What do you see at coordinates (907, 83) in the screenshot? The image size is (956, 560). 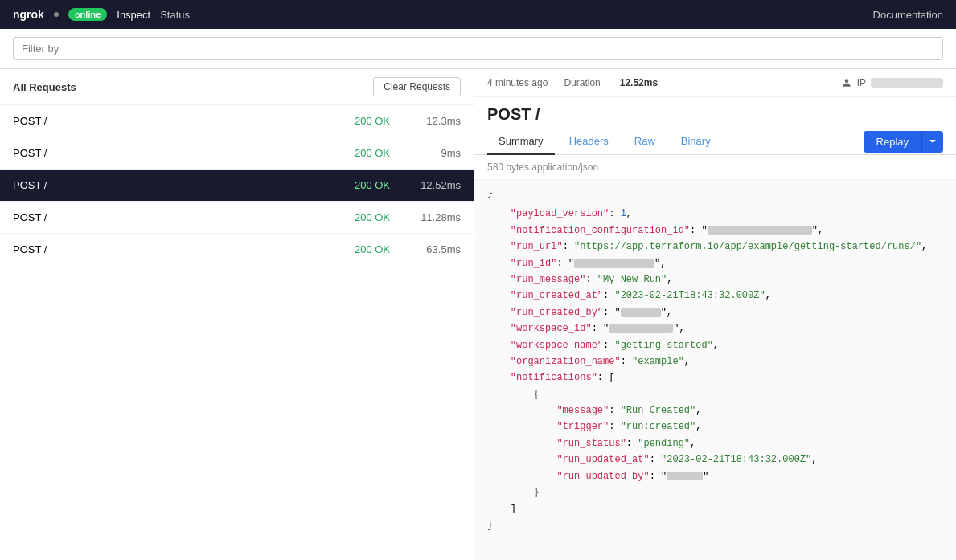 I see `ip-value-blurred` at bounding box center [907, 83].